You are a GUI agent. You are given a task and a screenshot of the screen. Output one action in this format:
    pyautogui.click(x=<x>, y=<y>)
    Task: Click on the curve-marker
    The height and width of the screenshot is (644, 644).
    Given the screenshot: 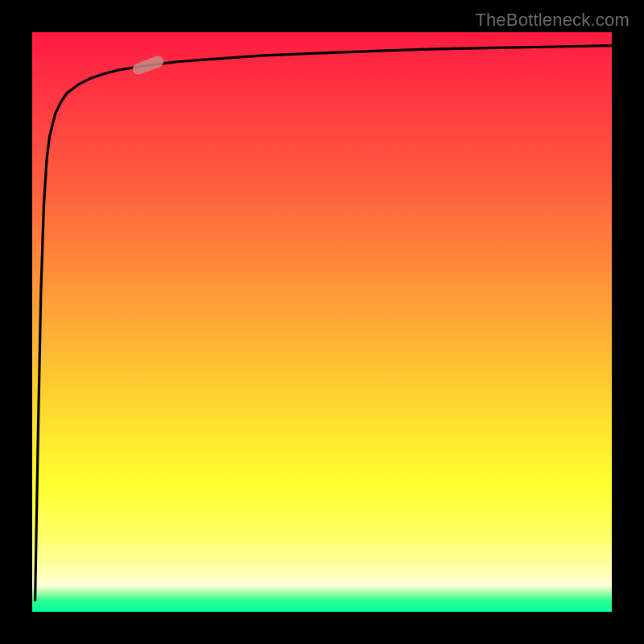 What is the action you would take?
    pyautogui.click(x=148, y=66)
    